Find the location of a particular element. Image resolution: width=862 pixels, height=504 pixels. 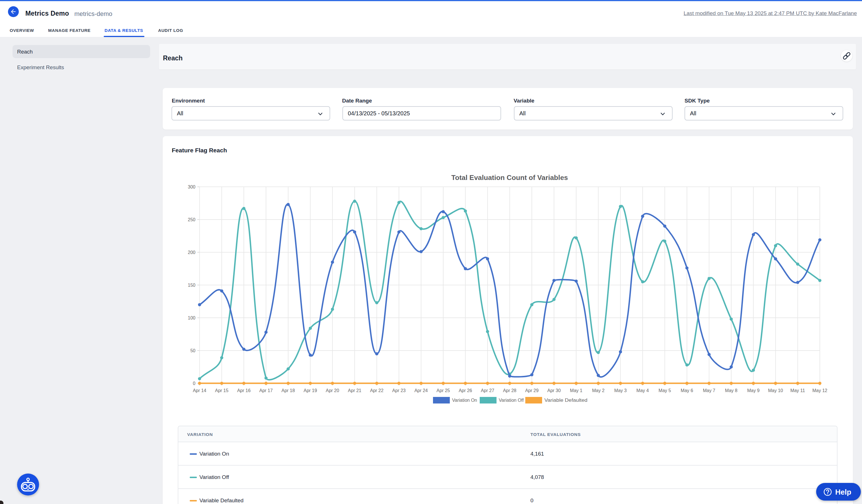

svg-text: 250 is located at coordinates (192, 220).